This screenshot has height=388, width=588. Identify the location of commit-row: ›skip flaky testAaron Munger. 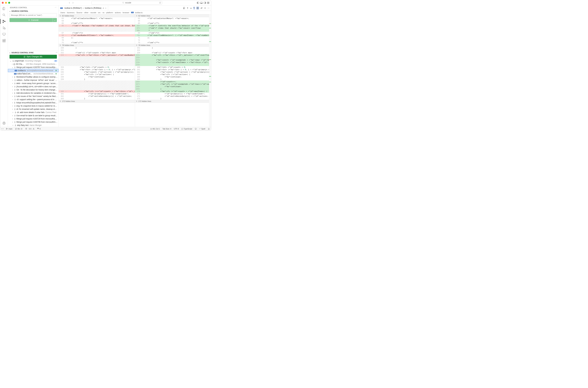
(33, 125).